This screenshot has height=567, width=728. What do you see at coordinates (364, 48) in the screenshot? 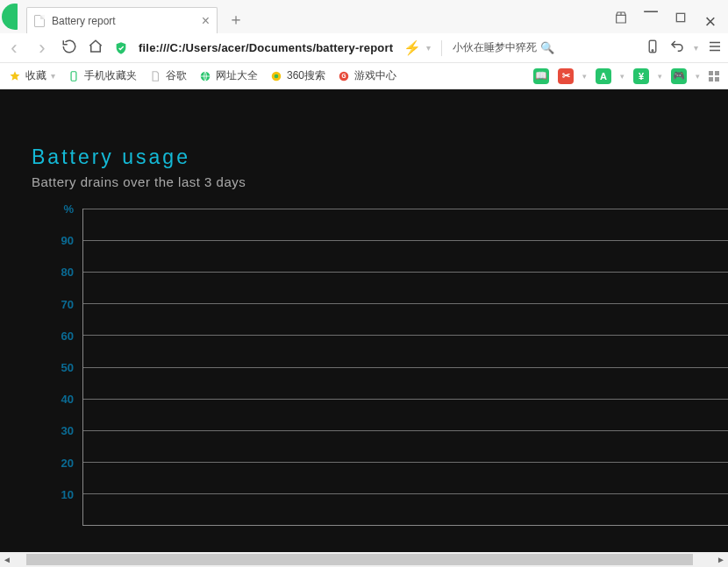
I see `address-bar: ‹ › file:///C:/Users/acer/Documents/batt…` at bounding box center [364, 48].